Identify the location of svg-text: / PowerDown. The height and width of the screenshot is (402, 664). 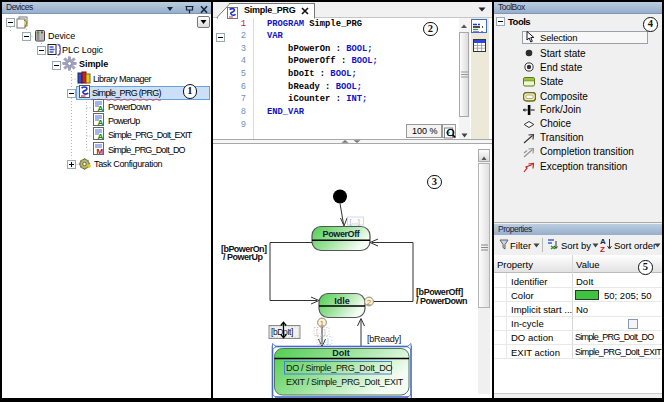
(442, 300).